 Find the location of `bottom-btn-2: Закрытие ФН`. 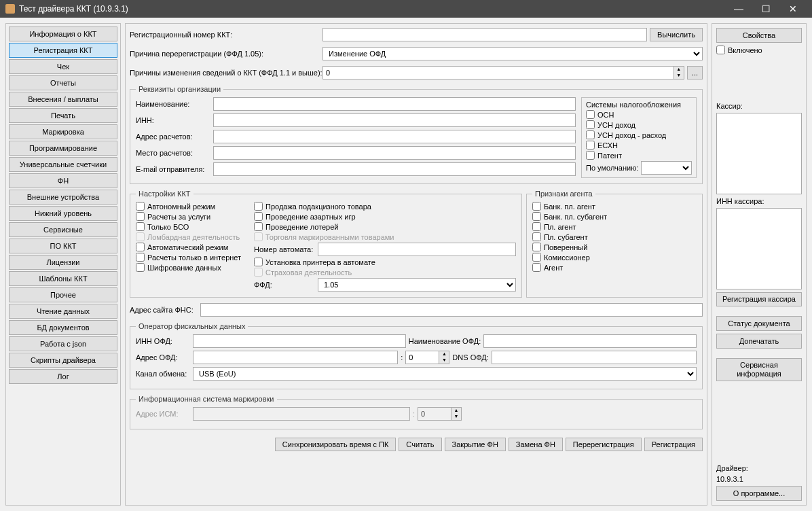

bottom-btn-2: Закрытие ФН is located at coordinates (475, 444).